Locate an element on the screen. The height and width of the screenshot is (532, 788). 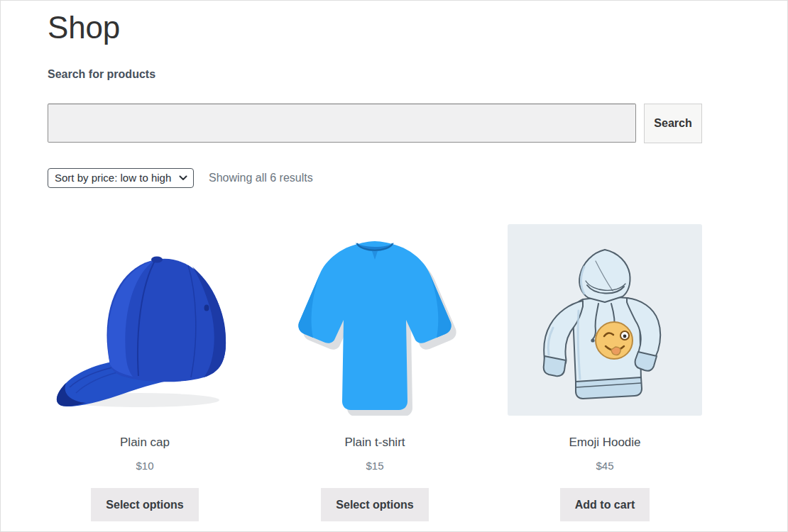
product-price: $15 is located at coordinates (375, 465).